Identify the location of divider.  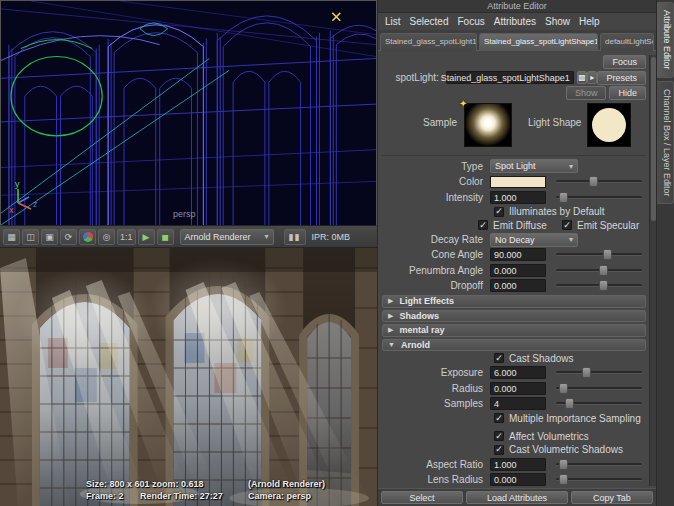
(514, 156).